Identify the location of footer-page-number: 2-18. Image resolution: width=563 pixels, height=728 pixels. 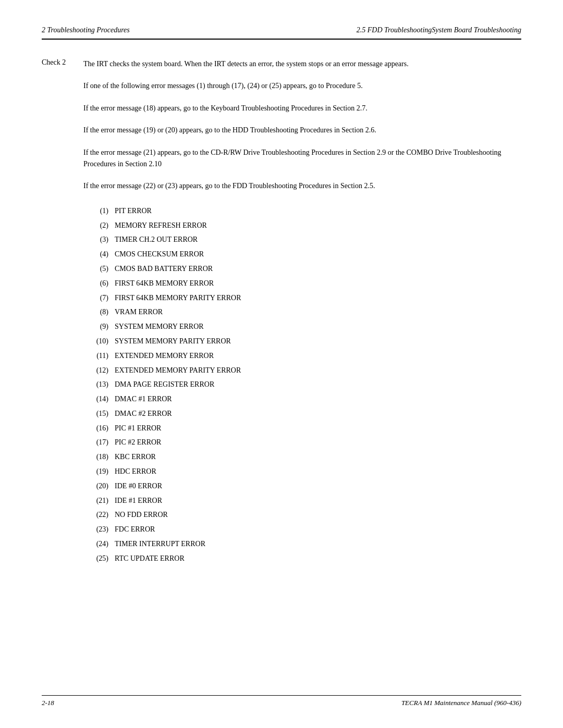
(48, 703).